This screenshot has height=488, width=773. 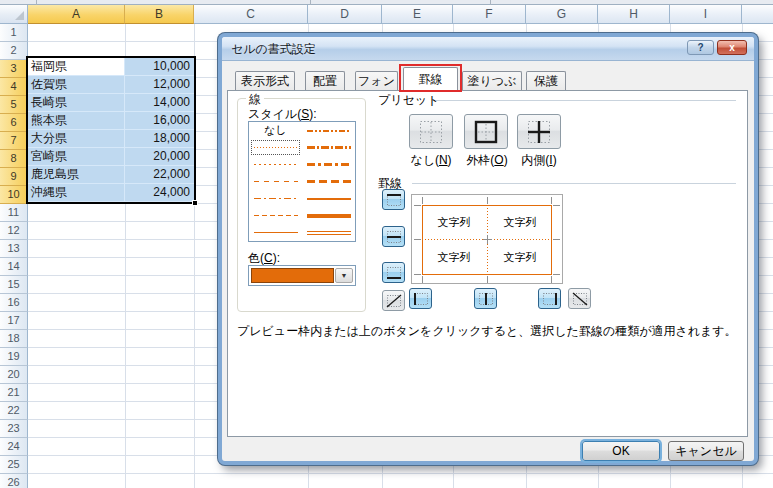 What do you see at coordinates (420, 298) in the screenshot?
I see `border-left-button` at bounding box center [420, 298].